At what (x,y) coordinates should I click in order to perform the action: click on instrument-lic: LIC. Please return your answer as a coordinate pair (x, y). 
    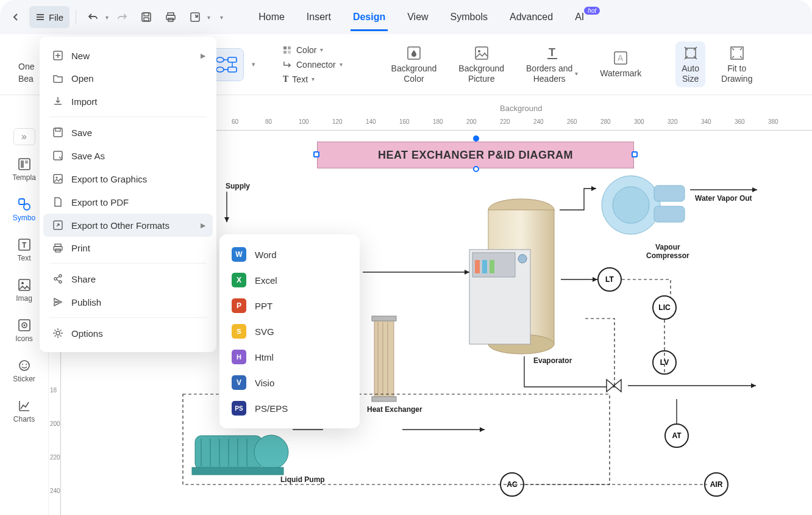
    Looking at the image, I should click on (664, 308).